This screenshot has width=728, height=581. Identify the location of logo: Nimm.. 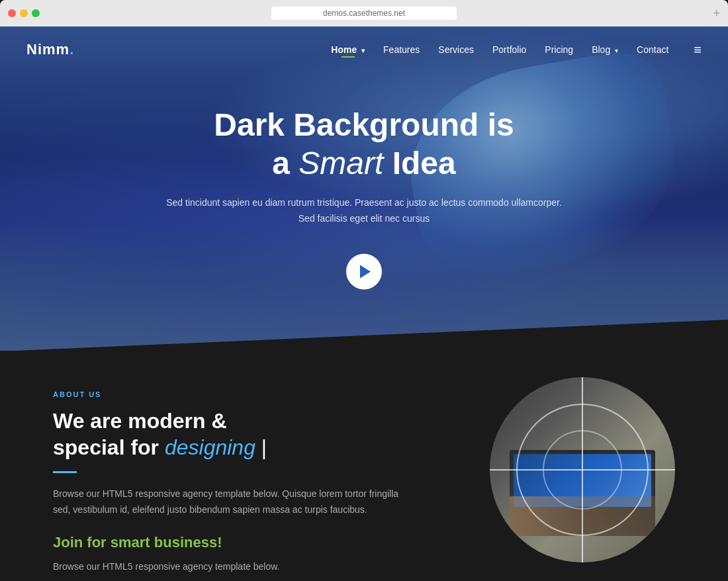
(50, 50).